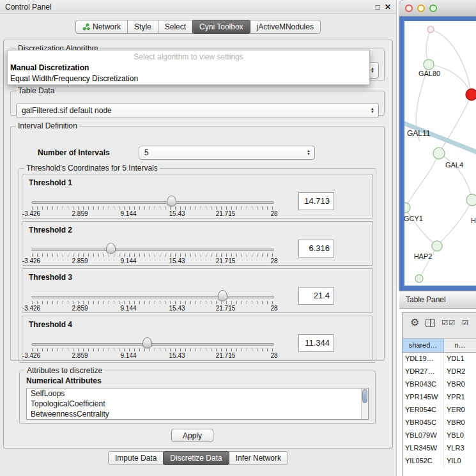  I want to click on network-node-hap2, so click(437, 246).